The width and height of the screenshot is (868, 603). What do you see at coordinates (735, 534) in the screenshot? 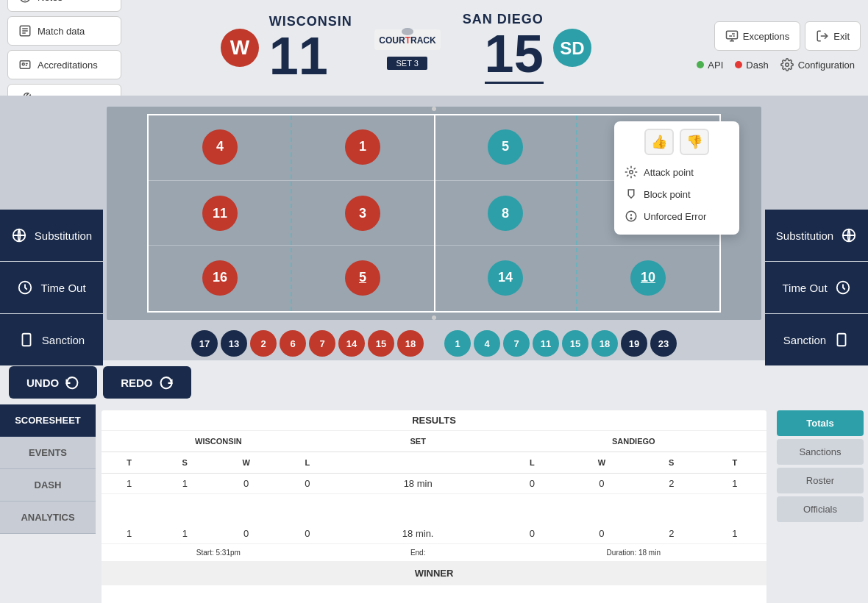
I see `r2-rt: 1` at bounding box center [735, 534].